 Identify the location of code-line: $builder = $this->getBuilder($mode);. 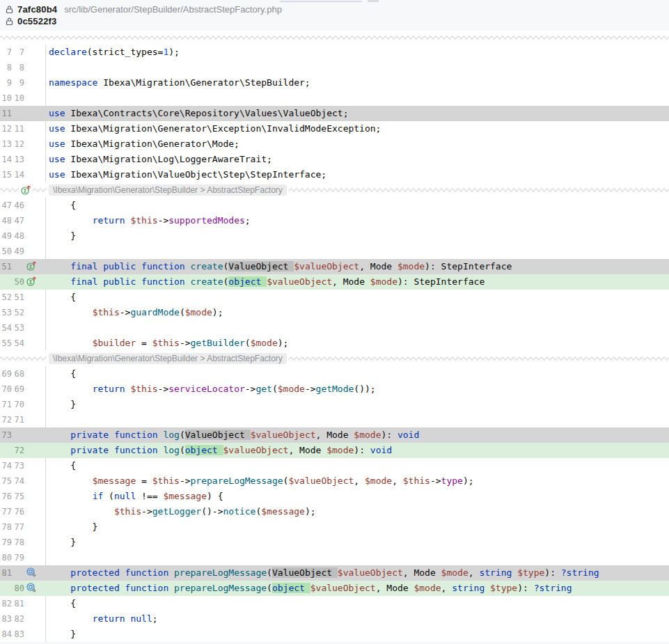
(358, 343).